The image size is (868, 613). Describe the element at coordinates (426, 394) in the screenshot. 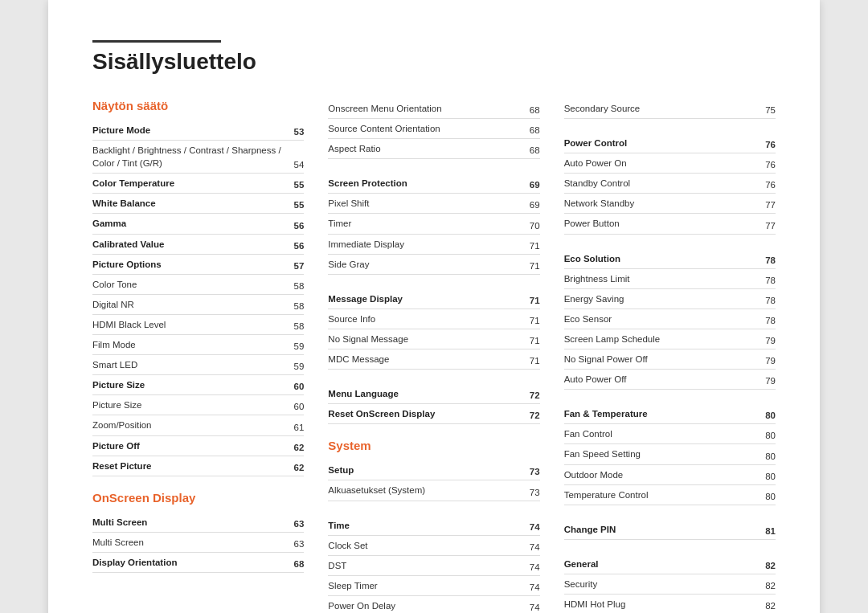

I see `toc-label: Menu Language` at that location.